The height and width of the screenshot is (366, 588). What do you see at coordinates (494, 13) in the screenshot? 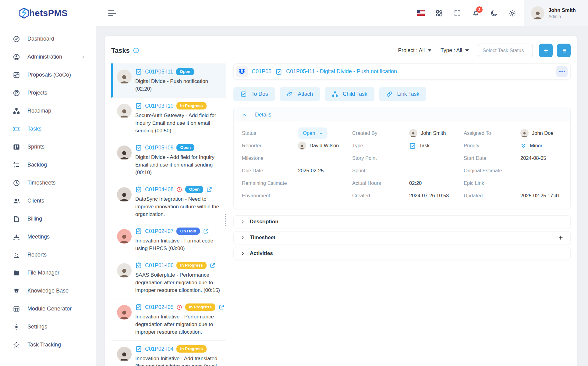
I see `dark-mode-moon-icon` at bounding box center [494, 13].